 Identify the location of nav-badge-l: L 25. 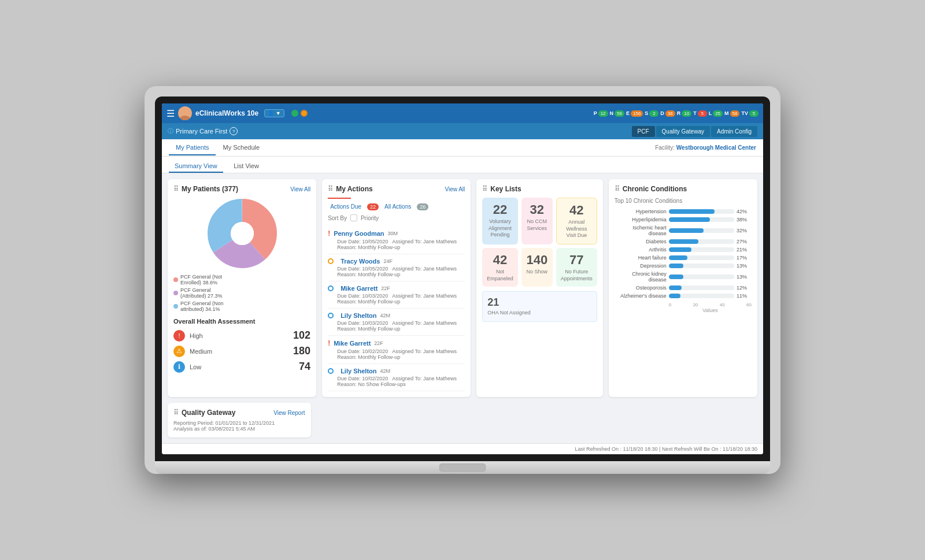
(716, 113).